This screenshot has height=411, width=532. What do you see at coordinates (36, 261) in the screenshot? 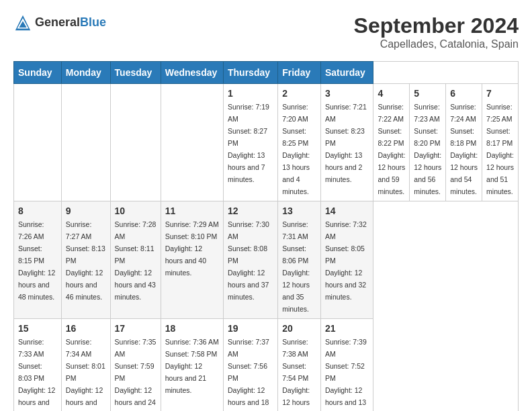
I see `day-info: Sunrise: 7:26 AMSunset: 8:15 PMDaylight:…` at bounding box center [36, 261].